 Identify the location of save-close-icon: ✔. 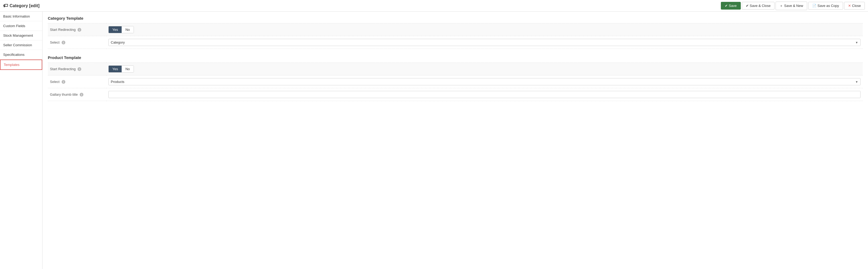
(747, 6).